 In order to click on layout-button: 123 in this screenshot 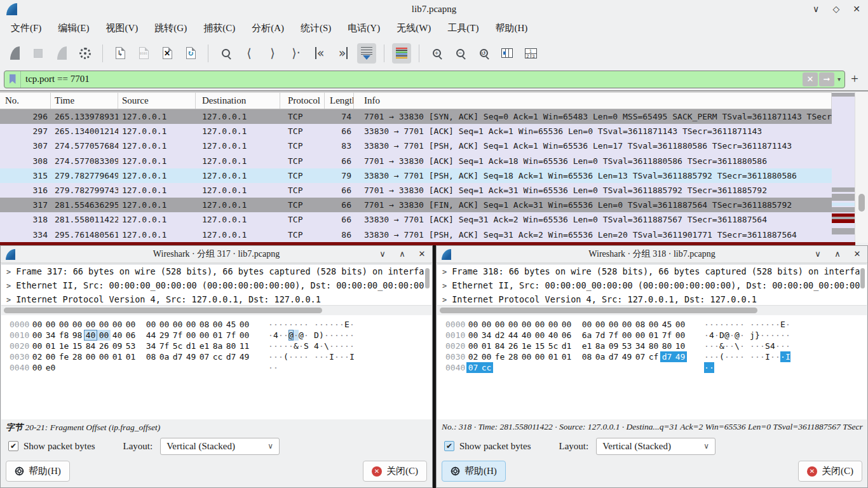, I will do `click(531, 53)`.